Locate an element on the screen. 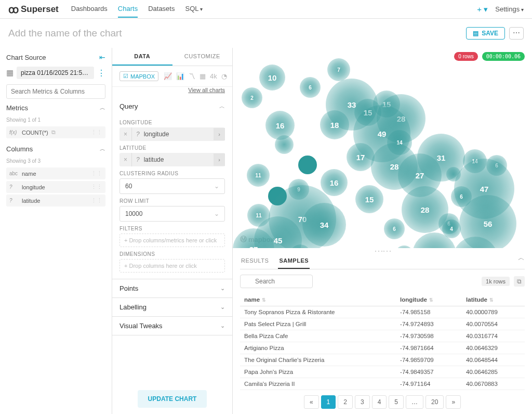 The height and width of the screenshot is (414, 532). tab-customize: CUSTOMIZE is located at coordinates (203, 57).